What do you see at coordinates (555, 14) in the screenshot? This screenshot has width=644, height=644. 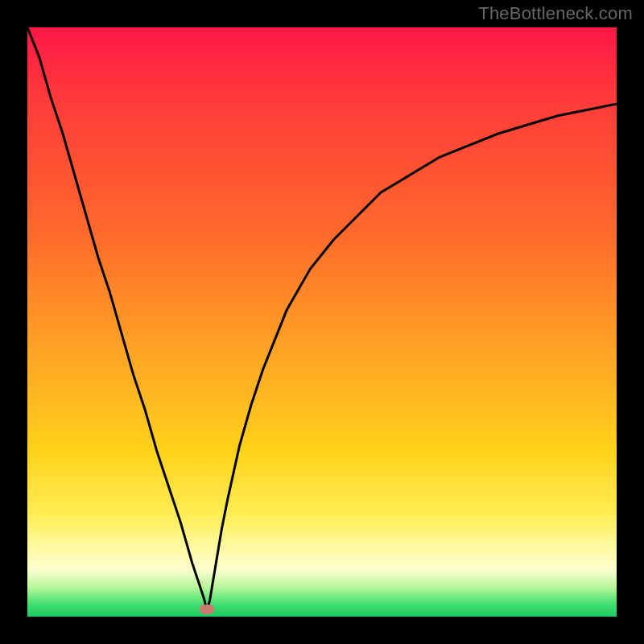 I see `watermark-text: TheBottleneck.com` at bounding box center [555, 14].